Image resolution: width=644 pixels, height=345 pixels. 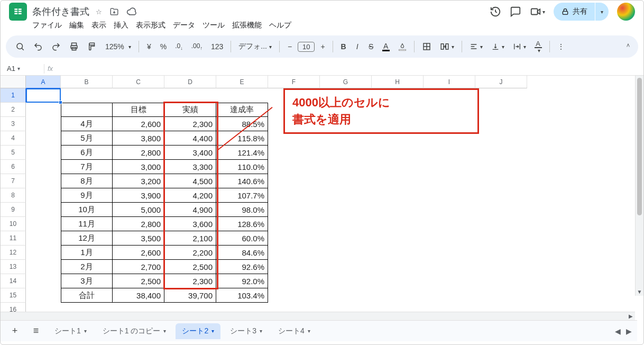 I want to click on vertical-scrollbar: ▲ ▼, so click(x=639, y=186).